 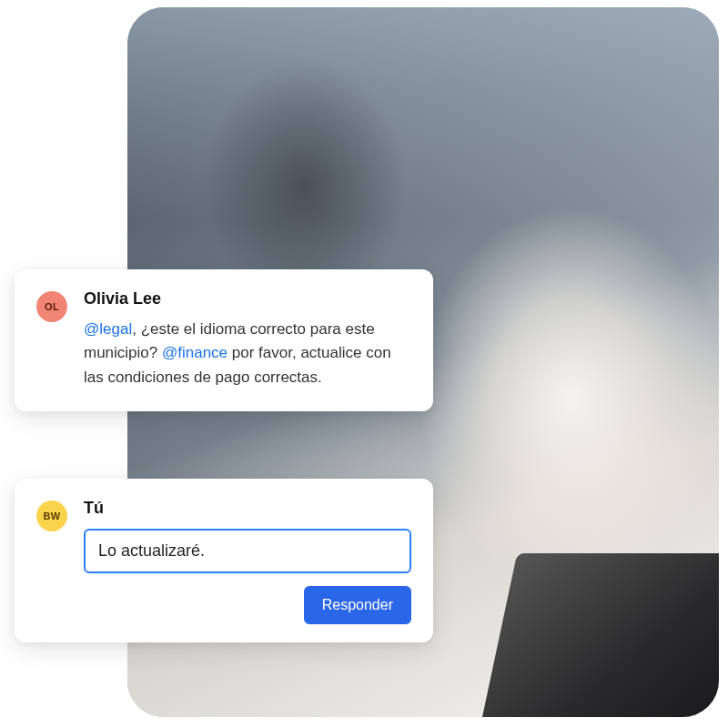 What do you see at coordinates (224, 561) in the screenshot?
I see `reply-card: BW Tú Responder` at bounding box center [224, 561].